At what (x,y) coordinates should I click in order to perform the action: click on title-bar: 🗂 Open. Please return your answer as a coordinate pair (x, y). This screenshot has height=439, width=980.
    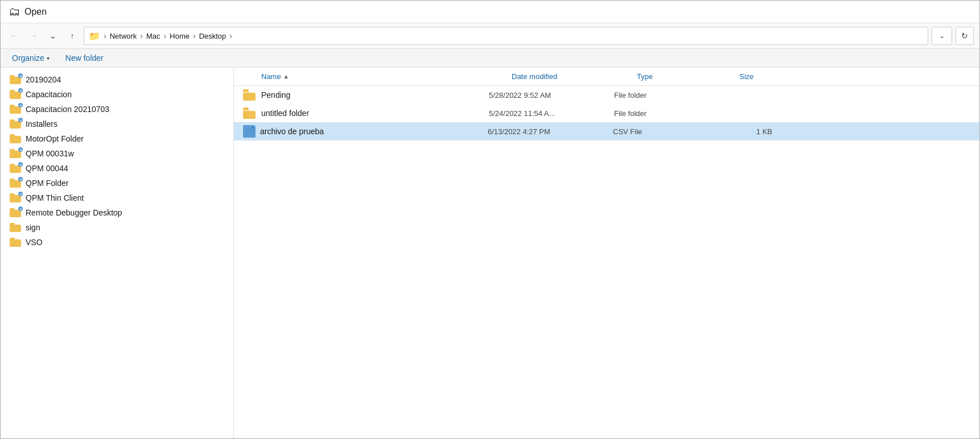
    Looking at the image, I should click on (490, 12).